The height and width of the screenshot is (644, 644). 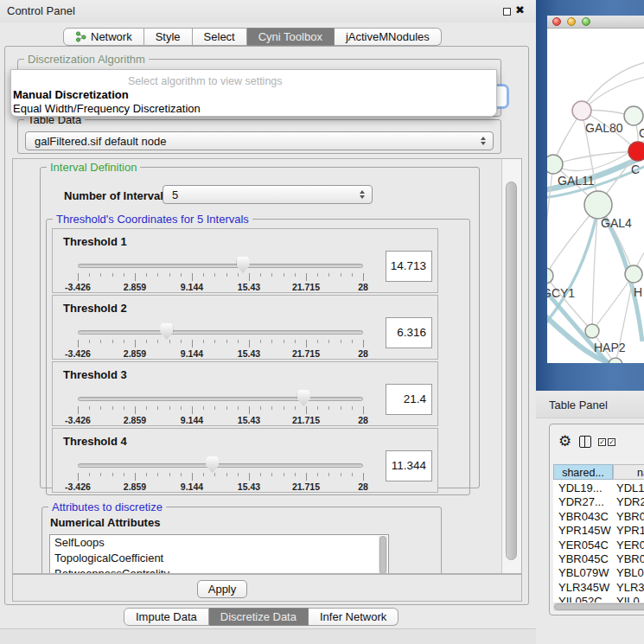 What do you see at coordinates (166, 617) in the screenshot?
I see `mode-tab-impute-data: Impute Data` at bounding box center [166, 617].